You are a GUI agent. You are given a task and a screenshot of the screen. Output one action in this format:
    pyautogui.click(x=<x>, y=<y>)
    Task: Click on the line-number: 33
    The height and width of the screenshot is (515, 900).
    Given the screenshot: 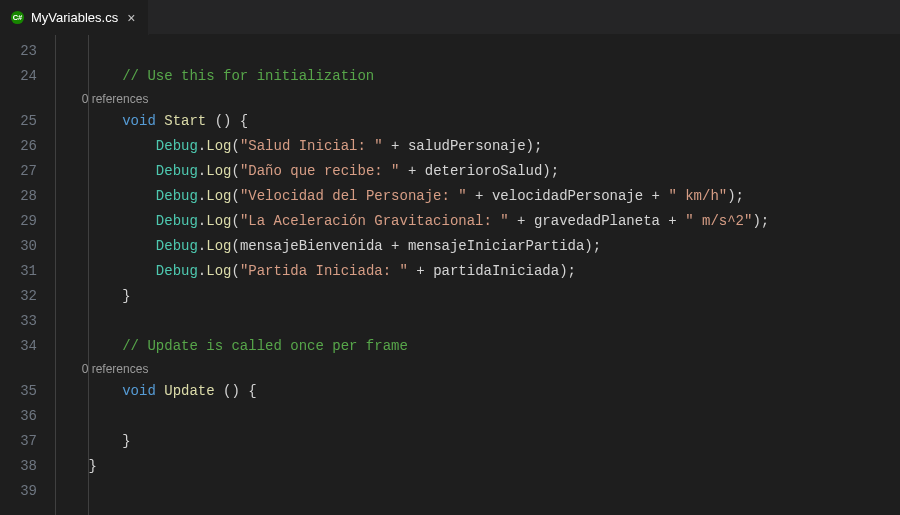 What is the action you would take?
    pyautogui.click(x=18, y=322)
    